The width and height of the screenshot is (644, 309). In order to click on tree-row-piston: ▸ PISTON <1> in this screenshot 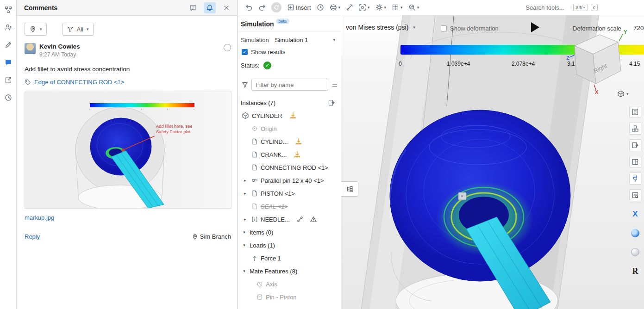, I will do `click(289, 193)`.